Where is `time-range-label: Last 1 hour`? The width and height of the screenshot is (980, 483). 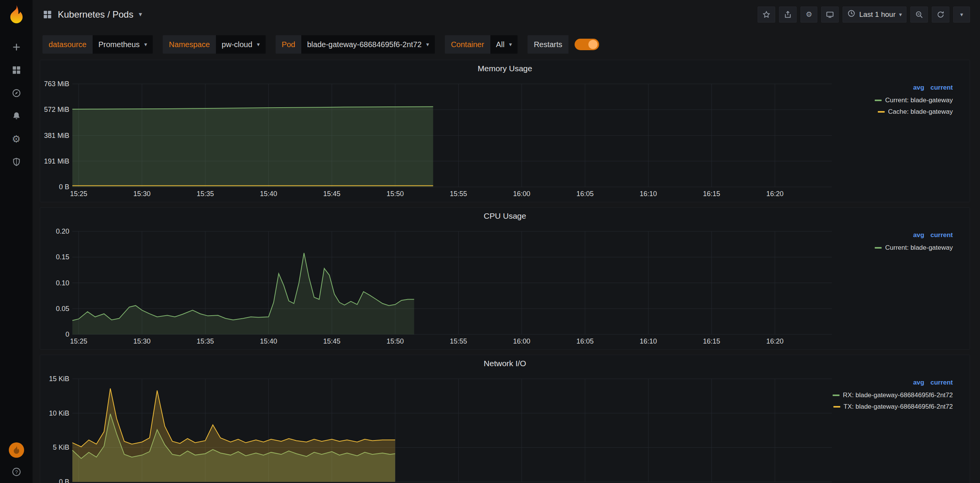 time-range-label: Last 1 hour is located at coordinates (877, 15).